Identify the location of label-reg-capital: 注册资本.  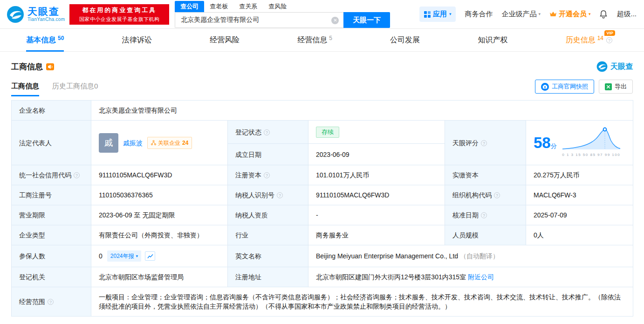
(268, 175).